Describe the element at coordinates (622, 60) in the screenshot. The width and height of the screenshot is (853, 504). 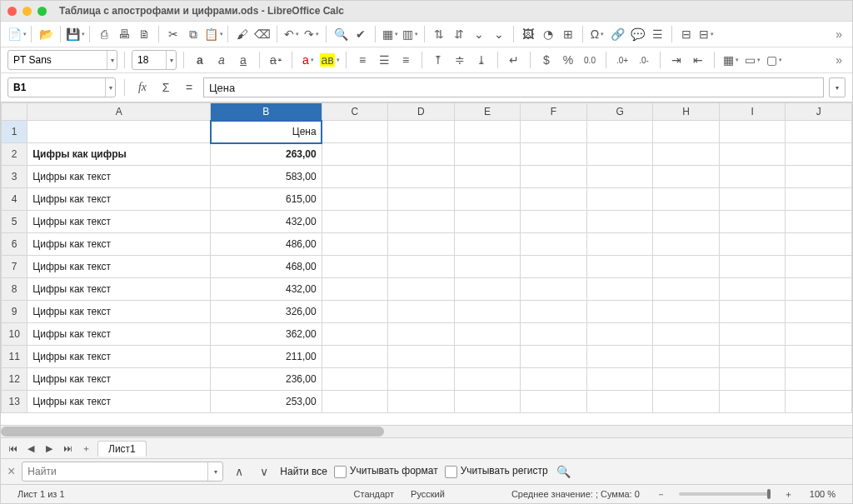
I see `add-decimal-icon: .0+` at that location.